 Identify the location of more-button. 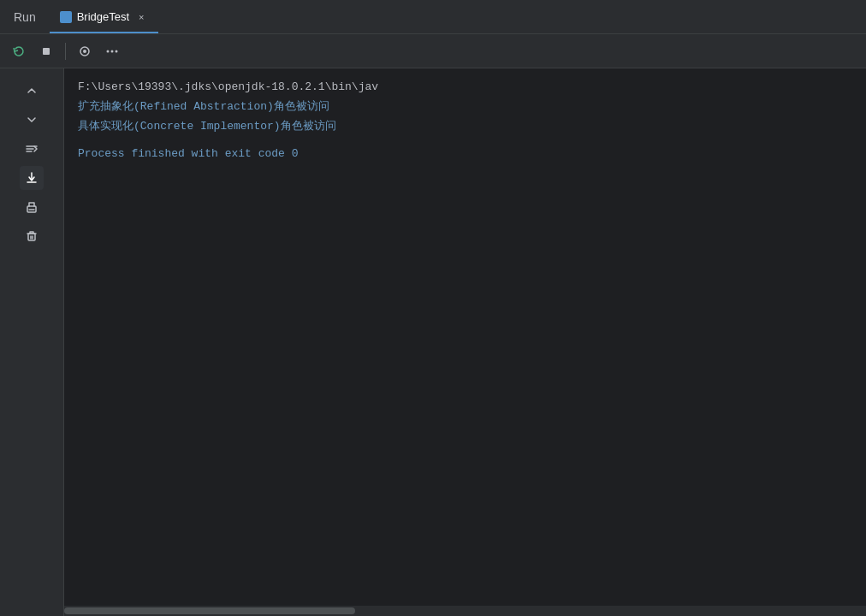
(112, 51).